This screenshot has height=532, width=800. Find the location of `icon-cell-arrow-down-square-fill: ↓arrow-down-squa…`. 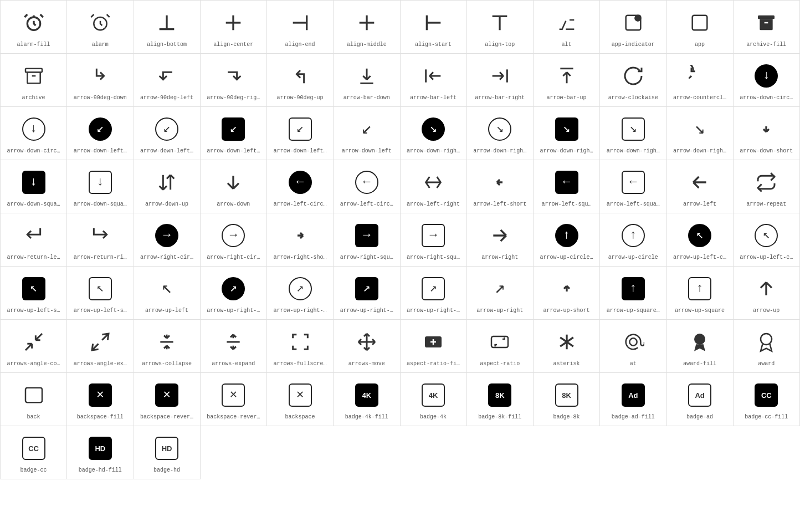

icon-cell-arrow-down-square-fill: ↓arrow-down-squa… is located at coordinates (34, 187).